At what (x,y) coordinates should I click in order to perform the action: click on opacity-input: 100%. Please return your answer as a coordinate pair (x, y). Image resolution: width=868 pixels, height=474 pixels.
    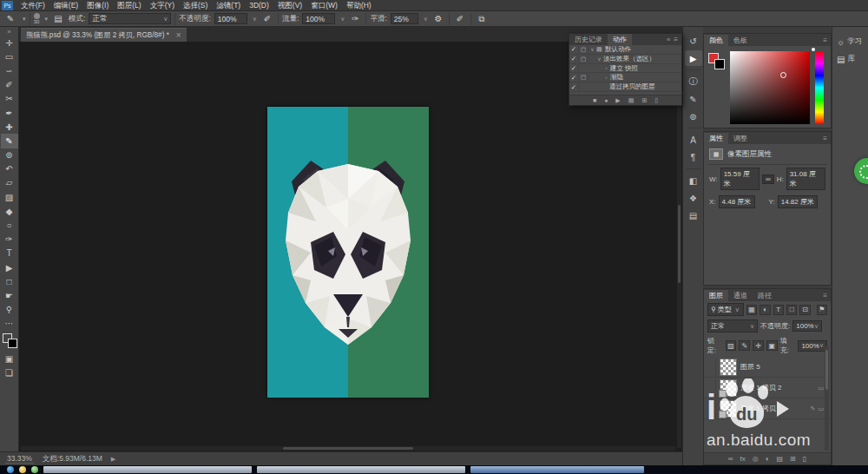
    Looking at the image, I should click on (231, 19).